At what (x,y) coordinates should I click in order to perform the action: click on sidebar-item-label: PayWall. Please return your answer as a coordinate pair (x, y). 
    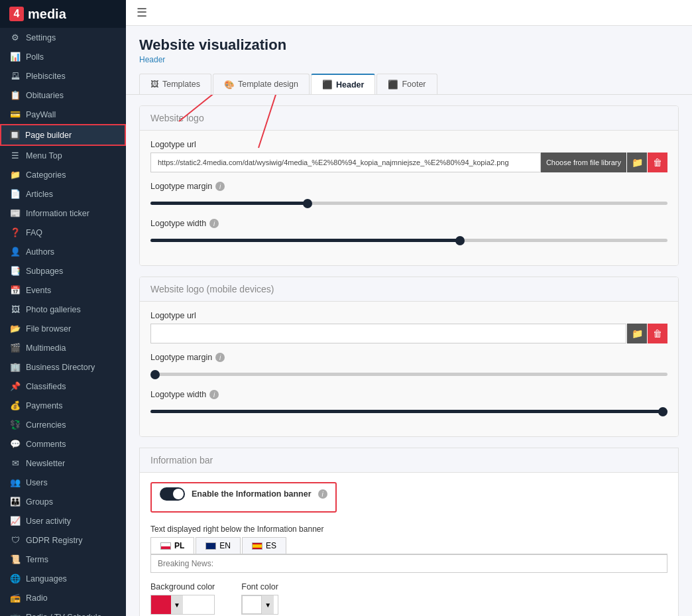
    Looking at the image, I should click on (41, 115).